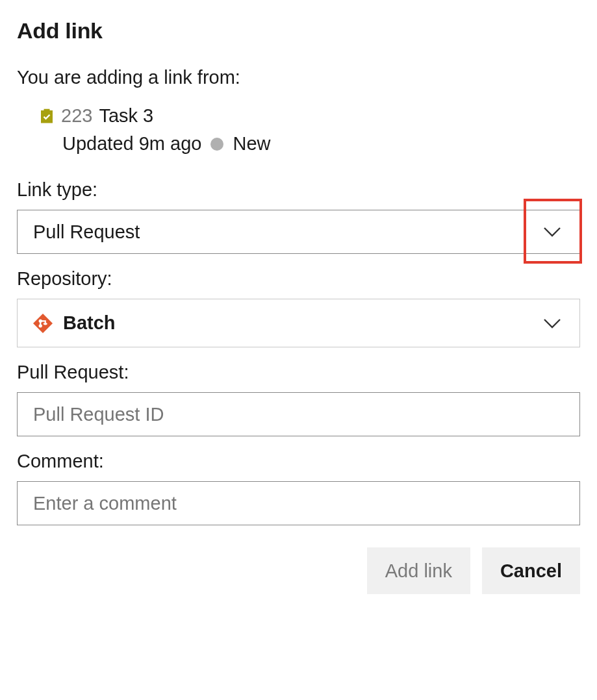 Image resolution: width=597 pixels, height=700 pixels. I want to click on dialog-button-row: Add link Cancel, so click(299, 571).